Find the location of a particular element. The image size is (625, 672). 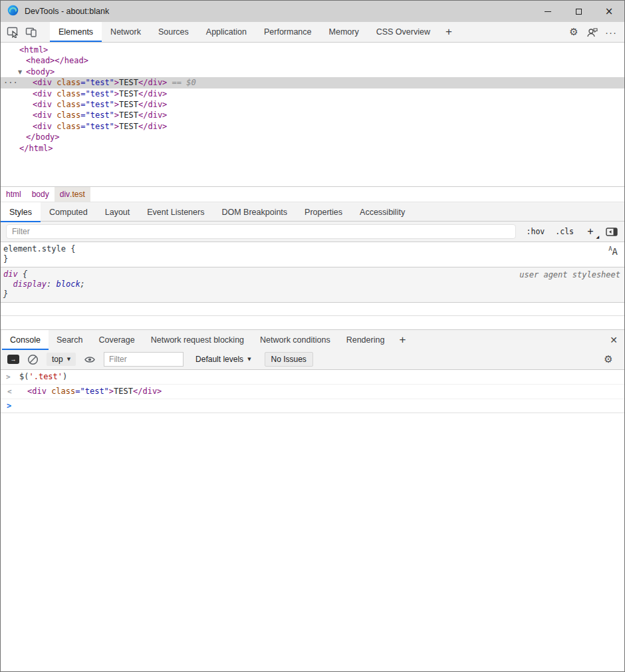

tab-performance: Performance is located at coordinates (288, 32).